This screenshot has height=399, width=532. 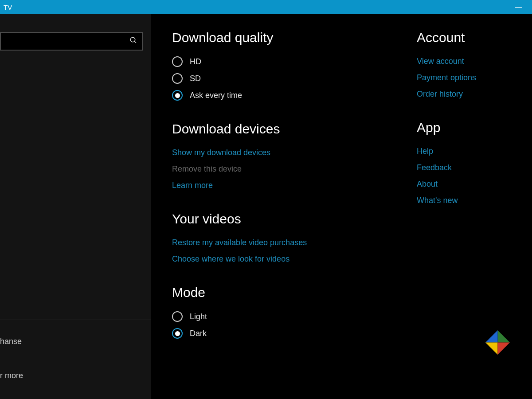 I want to click on mode-group: Mode Light Dark, so click(x=290, y=313).